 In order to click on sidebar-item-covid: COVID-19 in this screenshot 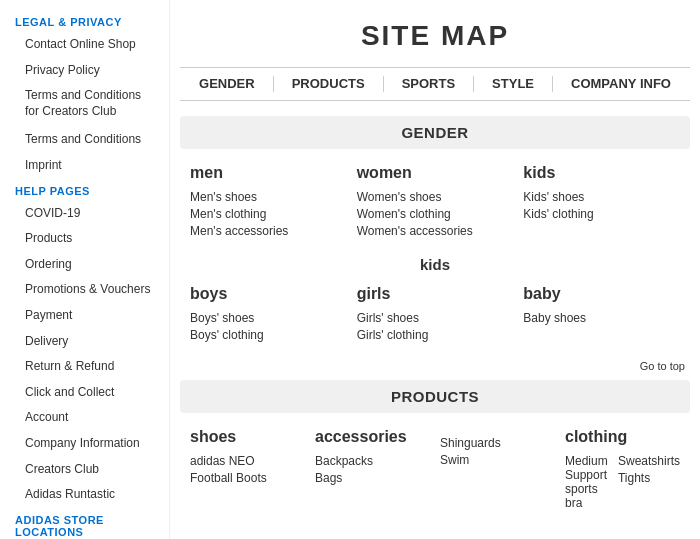, I will do `click(84, 214)`.